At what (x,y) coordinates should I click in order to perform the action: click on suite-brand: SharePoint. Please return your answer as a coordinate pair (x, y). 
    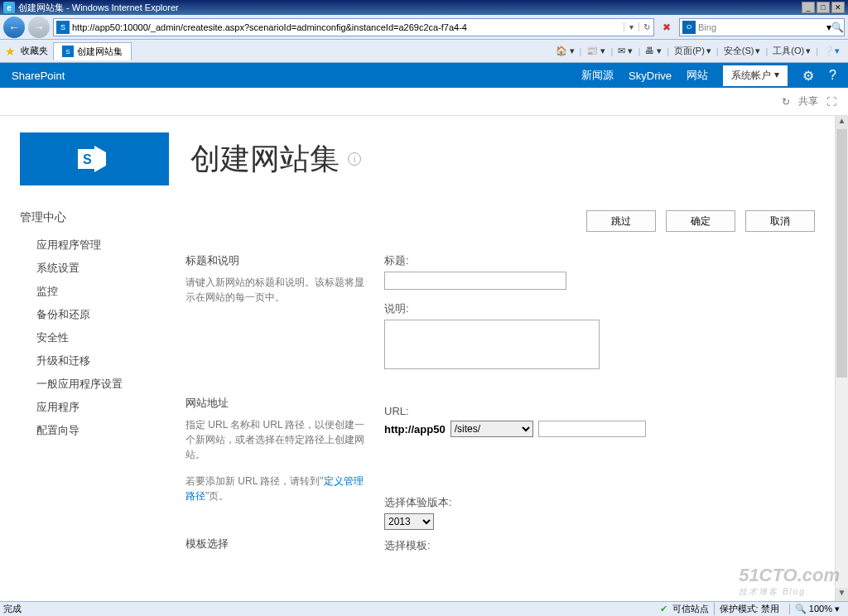
    Looking at the image, I should click on (38, 76).